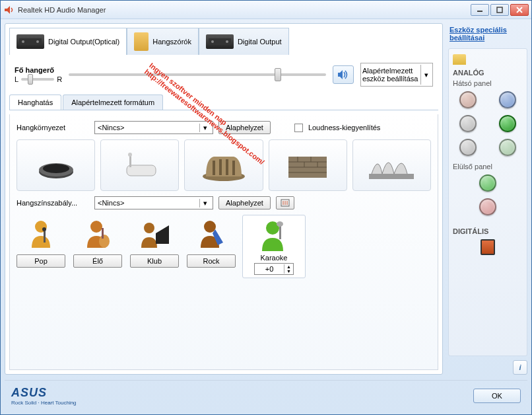 This screenshot has height=415, width=532. What do you see at coordinates (172, 42) in the screenshot?
I see `tab-label: Hangszórók` at bounding box center [172, 42].